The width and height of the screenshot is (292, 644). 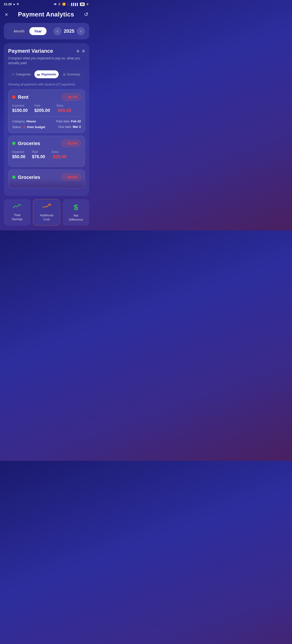 I want to click on variance-value-groceries-2: 50.0%, so click(x=72, y=177).